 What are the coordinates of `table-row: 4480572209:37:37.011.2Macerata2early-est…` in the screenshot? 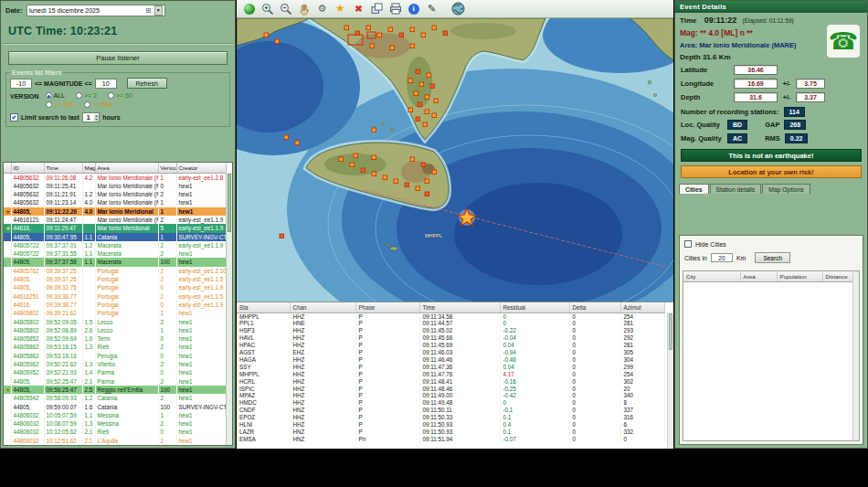 It's located at (115, 245).